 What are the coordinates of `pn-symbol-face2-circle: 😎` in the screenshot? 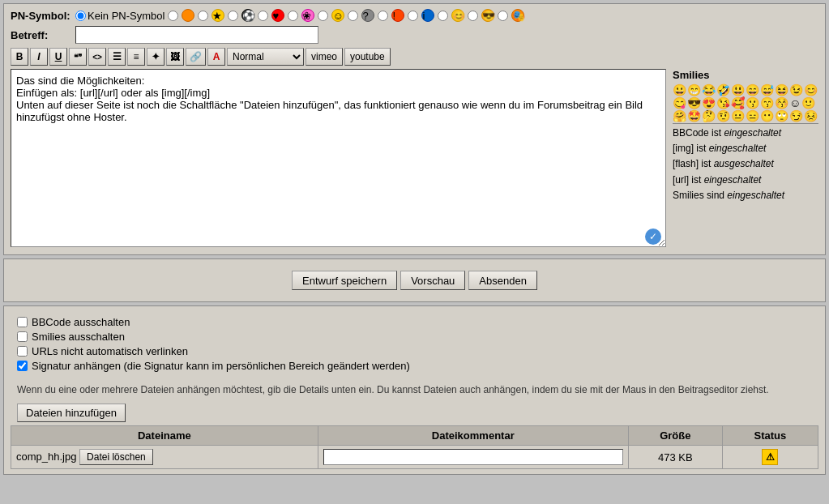 It's located at (488, 15).